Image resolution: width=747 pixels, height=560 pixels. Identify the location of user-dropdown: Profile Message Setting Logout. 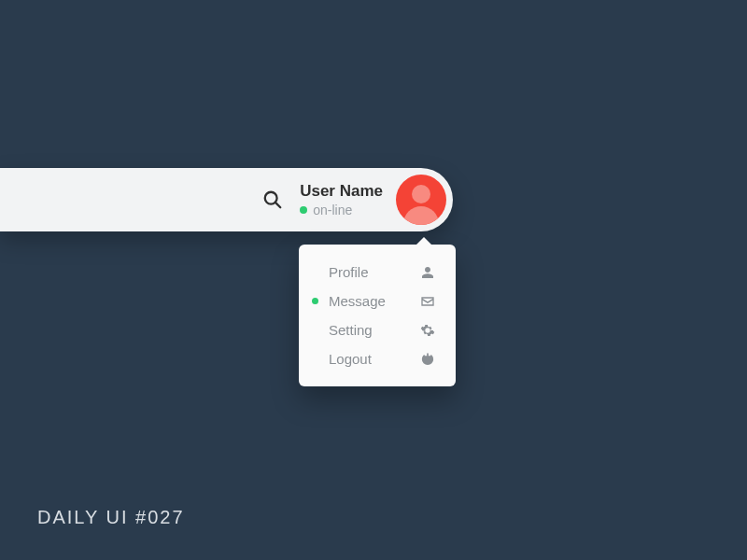
(377, 315).